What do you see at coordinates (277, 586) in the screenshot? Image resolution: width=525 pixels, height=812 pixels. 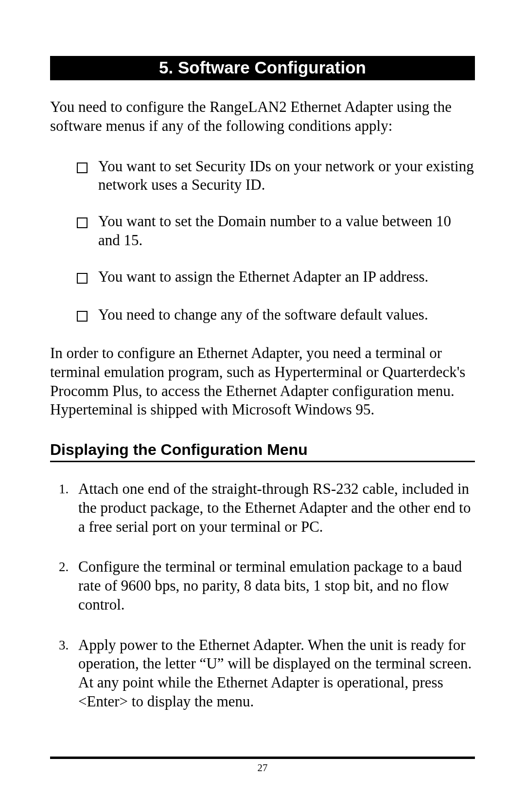 I see `list-text: Configure the terminal or terminal emula…` at bounding box center [277, 586].